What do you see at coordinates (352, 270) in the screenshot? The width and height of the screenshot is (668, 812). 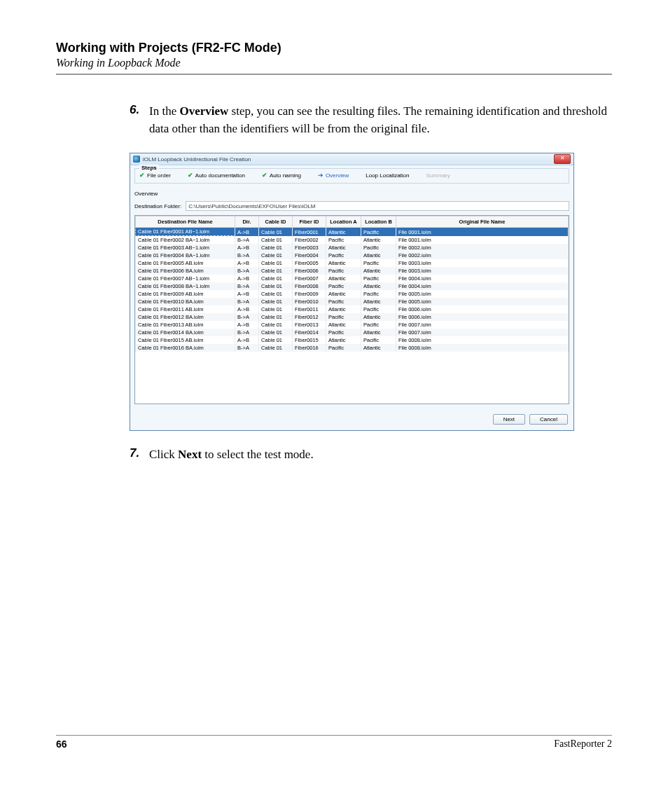 I see `table-row: Cable 01 Fiber0006 BA.iolmB->ACable 01Fi…` at bounding box center [352, 270].